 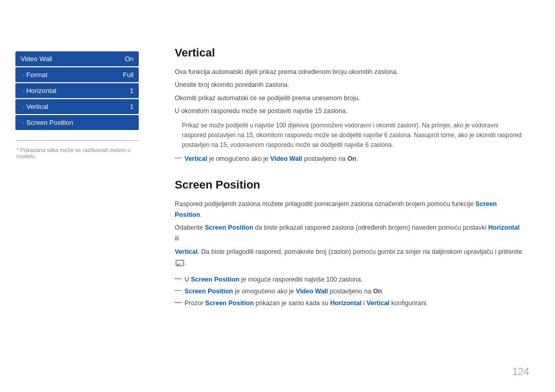 I want to click on vertical-long-note-text: Prikaz se može podijeliti u najviše 100 …, so click(x=353, y=136).